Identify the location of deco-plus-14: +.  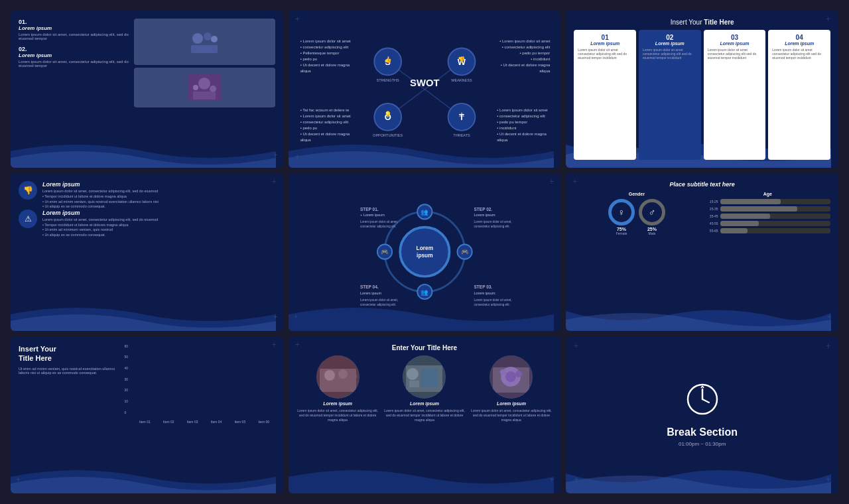
(19, 479).